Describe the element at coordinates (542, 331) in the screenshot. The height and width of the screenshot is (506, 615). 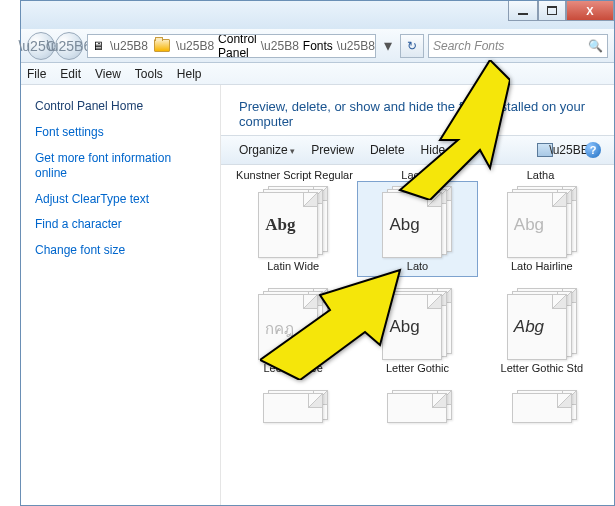
I see `font-item: AbgLetter Gothic Std` at that location.